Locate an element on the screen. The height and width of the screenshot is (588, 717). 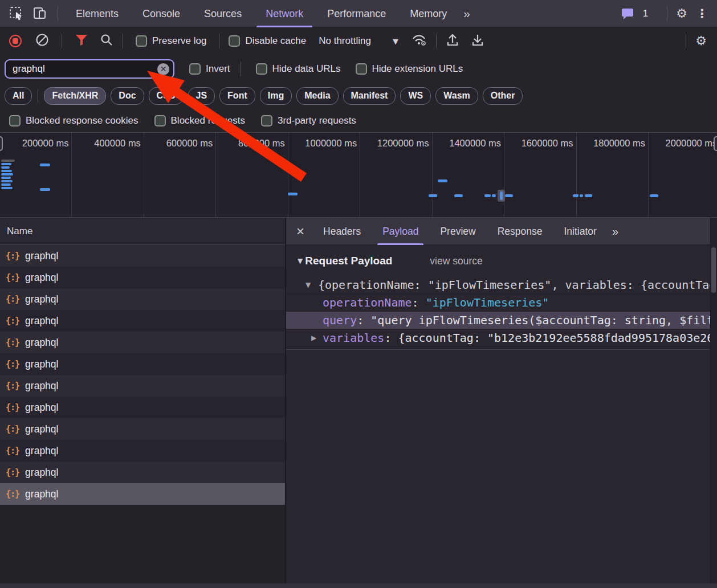
3rd-party-requests-checkbox is located at coordinates (267, 121).